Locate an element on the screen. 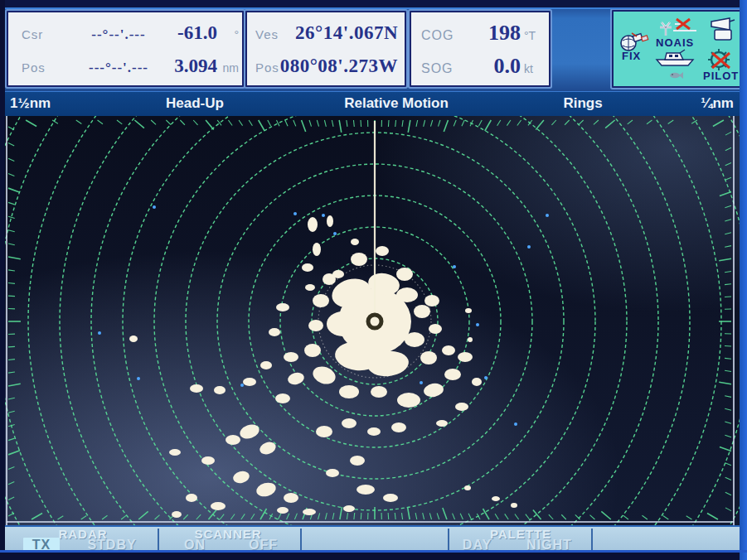 Image resolution: width=747 pixels, height=560 pixels. cog-label: COG is located at coordinates (438, 36).